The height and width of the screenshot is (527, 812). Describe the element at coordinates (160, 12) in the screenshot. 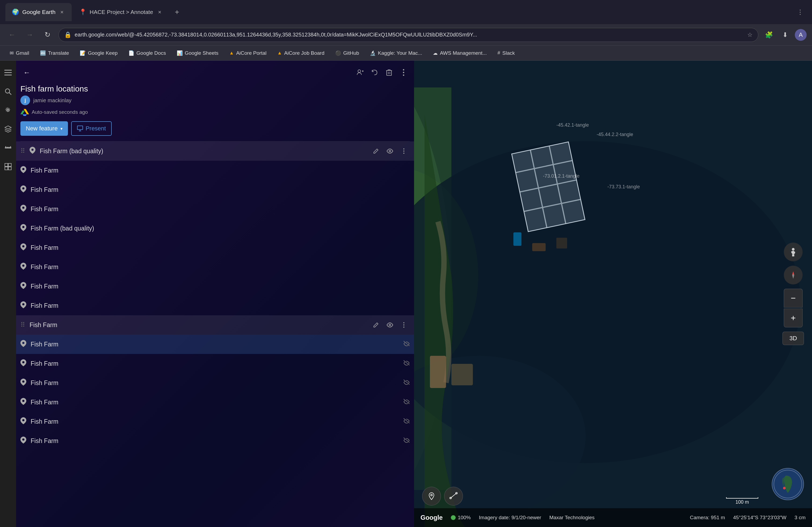

I see `tab-close-hace: ✕` at that location.